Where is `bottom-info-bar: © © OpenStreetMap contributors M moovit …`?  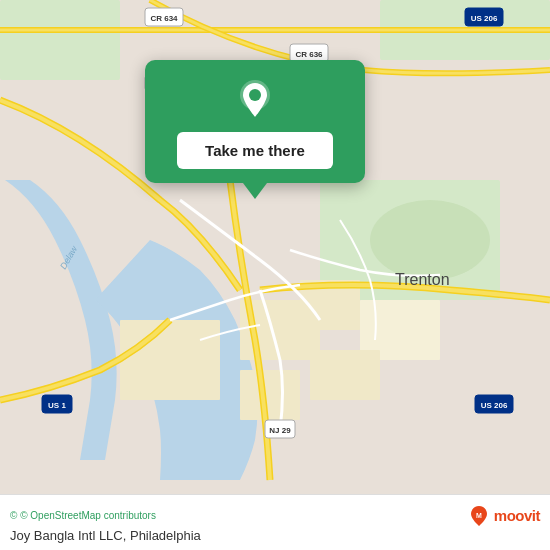
bottom-info-bar: © © OpenStreetMap contributors M moovit … is located at coordinates (275, 522).